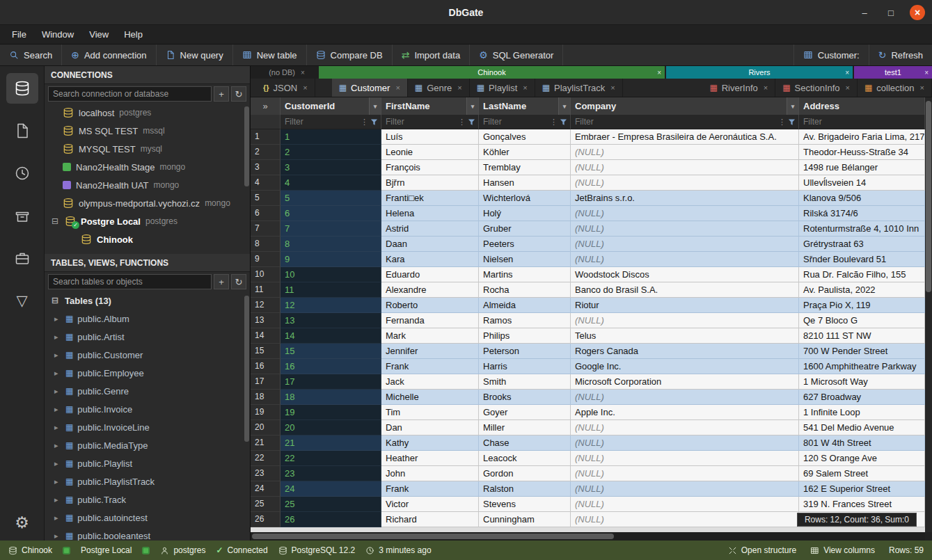 The width and height of the screenshot is (932, 560). What do you see at coordinates (430, 458) in the screenshot?
I see `cell-firstname: Heather` at bounding box center [430, 458].